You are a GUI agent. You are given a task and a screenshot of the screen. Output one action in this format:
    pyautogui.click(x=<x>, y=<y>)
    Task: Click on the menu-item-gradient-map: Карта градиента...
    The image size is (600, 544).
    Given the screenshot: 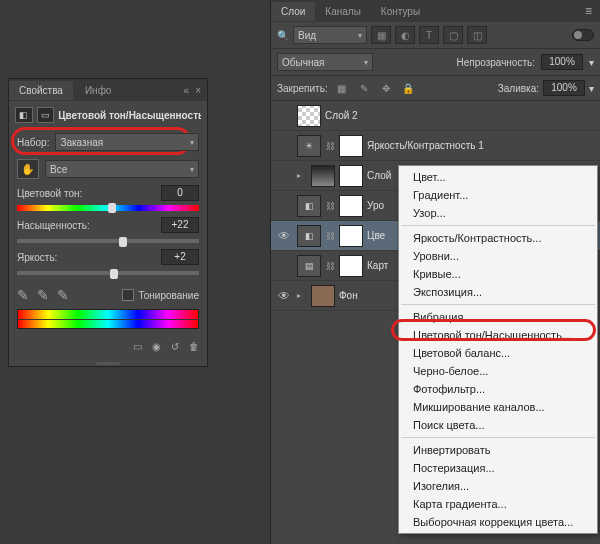 What is the action you would take?
    pyautogui.click(x=498, y=504)
    